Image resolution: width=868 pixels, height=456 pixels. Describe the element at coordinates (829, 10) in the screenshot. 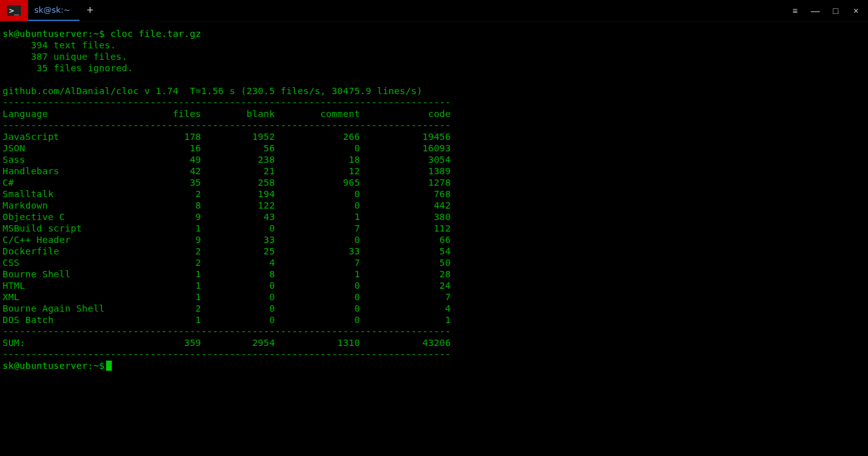

I see `window-controls: ≡ — □ ×` at that location.